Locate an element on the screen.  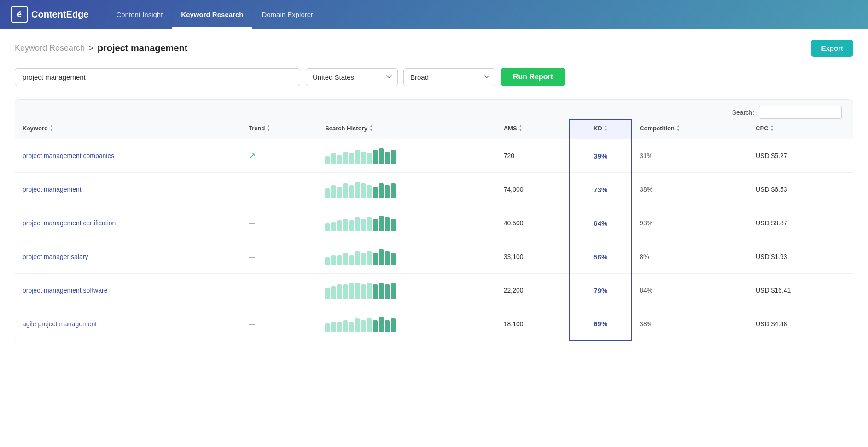
table-row: project management—74,00073%38%USD $6.53 is located at coordinates (434, 190).